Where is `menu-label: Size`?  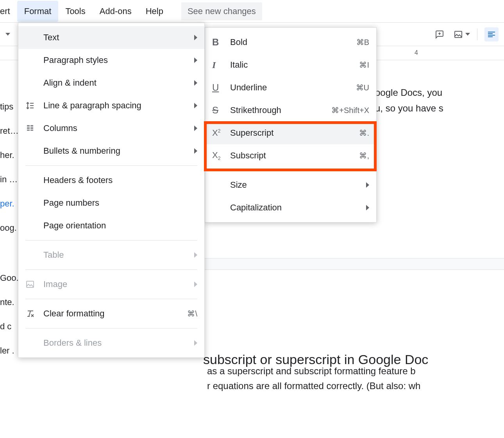
menu-label: Size is located at coordinates (298, 185).